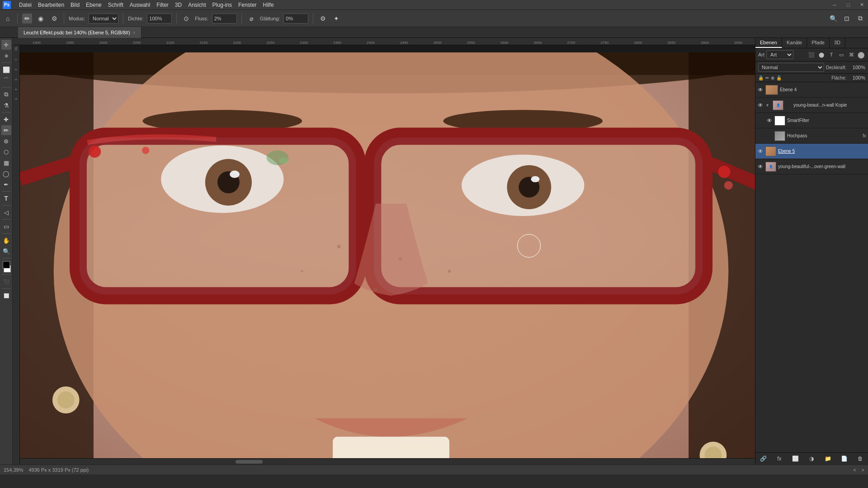 Image resolution: width=868 pixels, height=488 pixels. Describe the element at coordinates (812, 90) in the screenshot. I see `layer-item-ebene4: 👁 Ebene 4` at that location.